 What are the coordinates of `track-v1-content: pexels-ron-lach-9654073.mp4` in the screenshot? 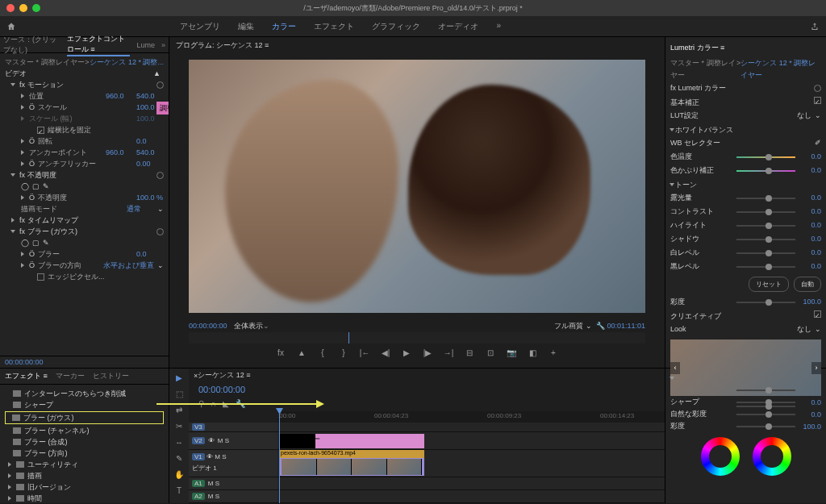 It's located at (471, 463).